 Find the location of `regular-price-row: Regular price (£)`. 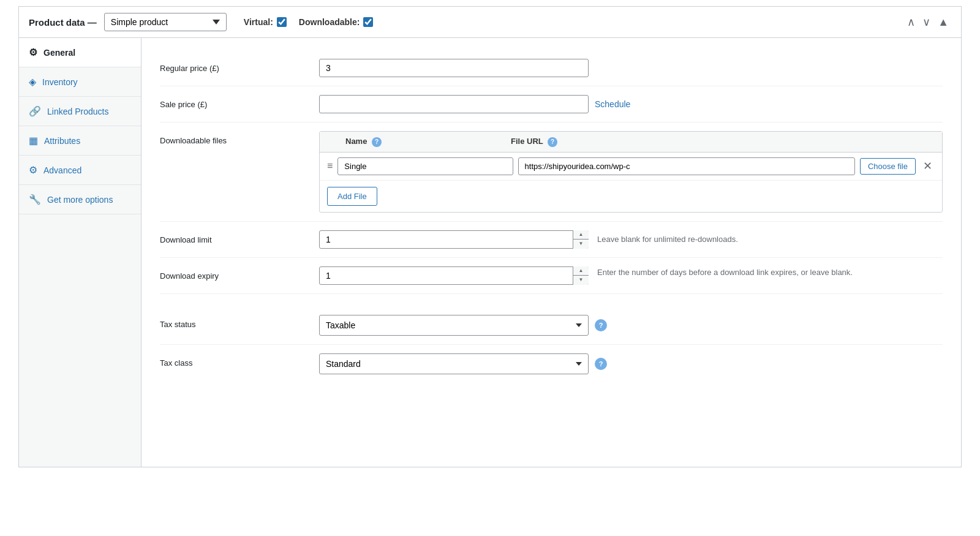

regular-price-row: Regular price (£) is located at coordinates (551, 69).